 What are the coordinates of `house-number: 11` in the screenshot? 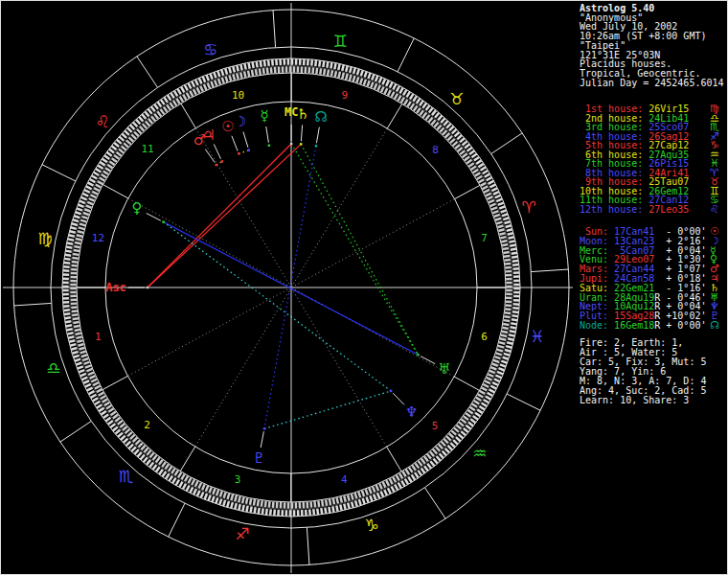 It's located at (148, 150).